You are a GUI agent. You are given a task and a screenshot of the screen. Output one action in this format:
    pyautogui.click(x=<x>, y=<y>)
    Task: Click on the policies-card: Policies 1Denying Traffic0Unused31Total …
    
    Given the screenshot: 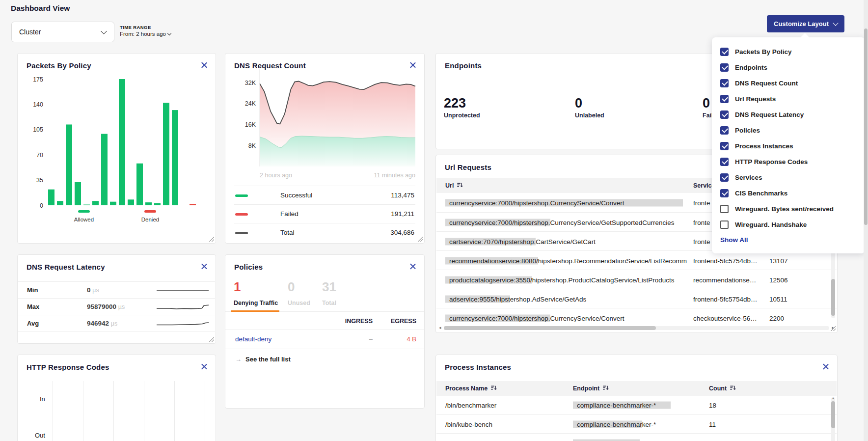 What is the action you would take?
    pyautogui.click(x=325, y=331)
    